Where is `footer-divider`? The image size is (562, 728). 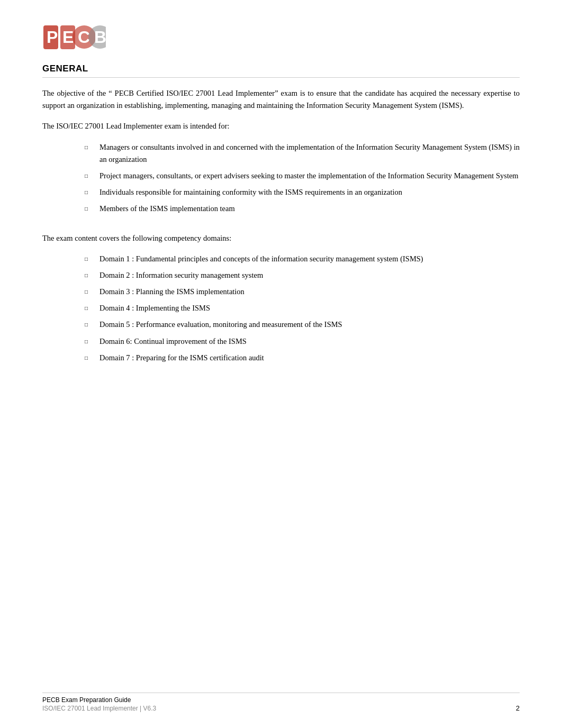
footer-divider is located at coordinates (281, 693).